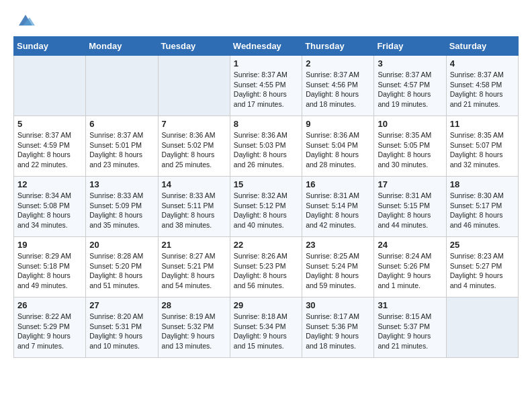 This screenshot has height=411, width=532. I want to click on day-info: Sunrise: 8:33 AM Sunset: 5:09 PM Dayligh…, so click(122, 211).